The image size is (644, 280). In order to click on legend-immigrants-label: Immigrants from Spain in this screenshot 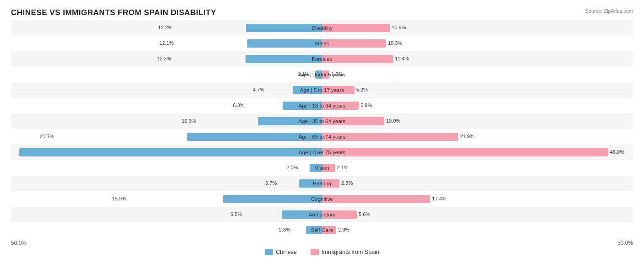, I will do `click(350, 252)`.